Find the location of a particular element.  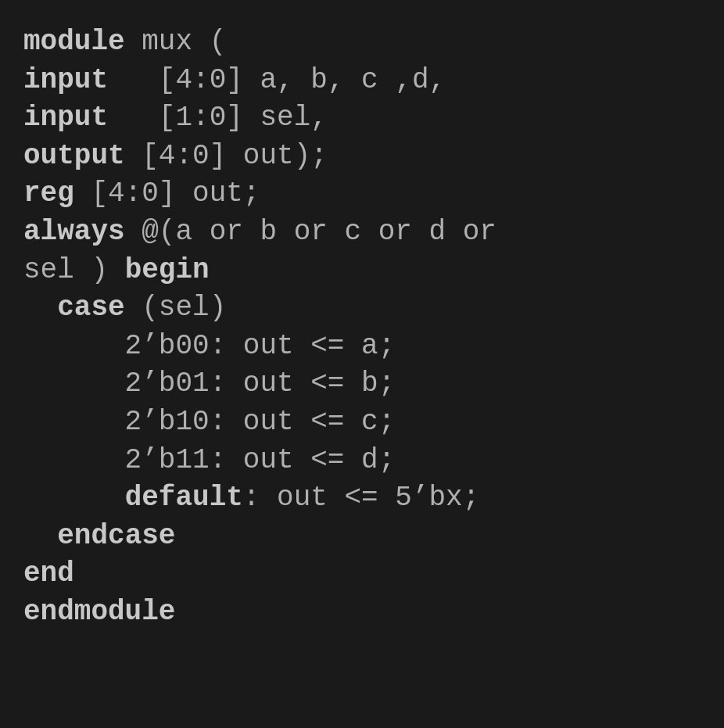

code-line: sel ) begin is located at coordinates (362, 271).